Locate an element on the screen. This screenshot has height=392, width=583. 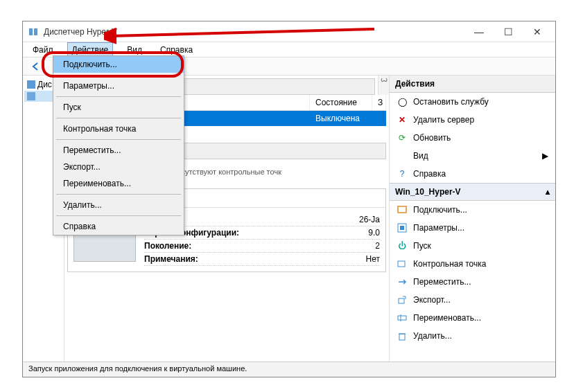
generation-label: Поколение: is located at coordinates (196, 246).